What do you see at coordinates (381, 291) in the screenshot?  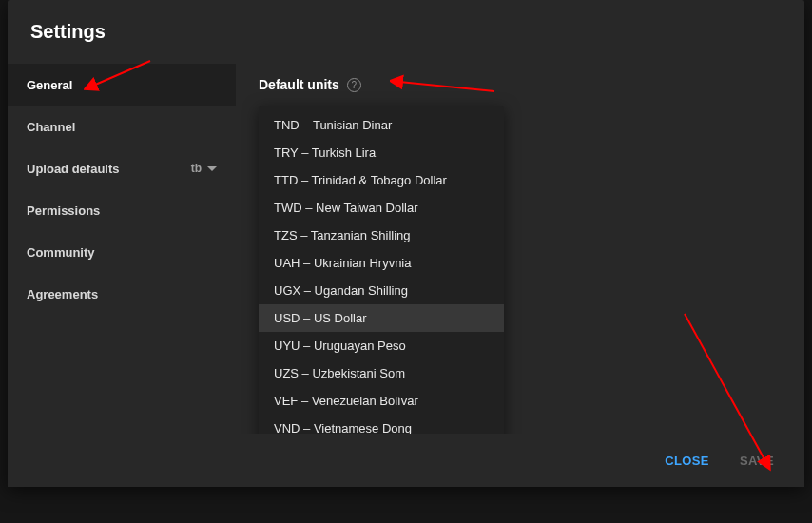 I see `currency-option: UGX – Ugandan Shilling` at bounding box center [381, 291].